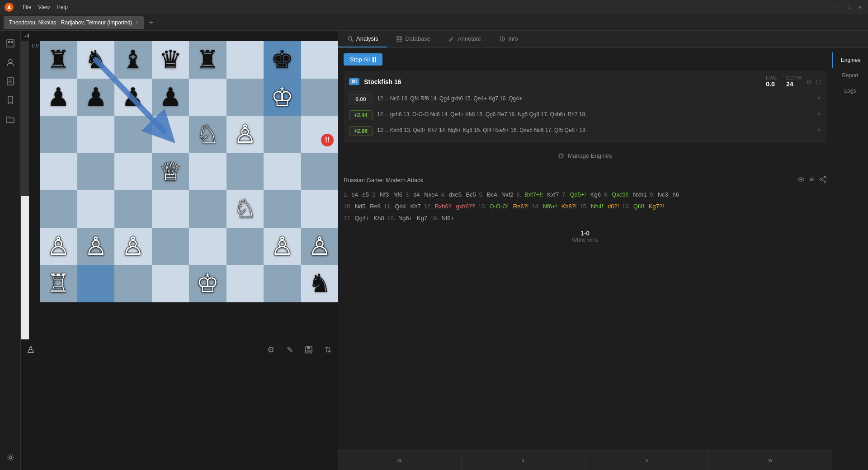 This screenshot has height=470, width=868. I want to click on square-e3, so click(208, 247).